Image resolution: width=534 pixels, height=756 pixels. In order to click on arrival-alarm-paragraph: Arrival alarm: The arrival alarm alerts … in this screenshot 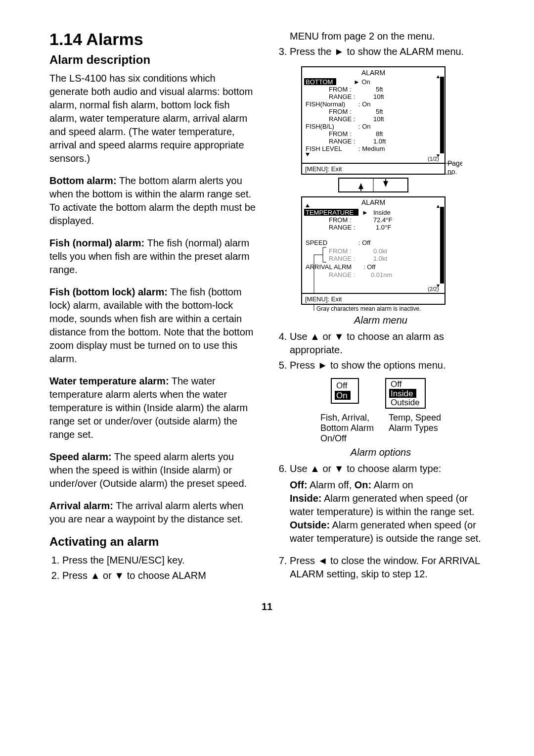, I will do `click(153, 513)`.